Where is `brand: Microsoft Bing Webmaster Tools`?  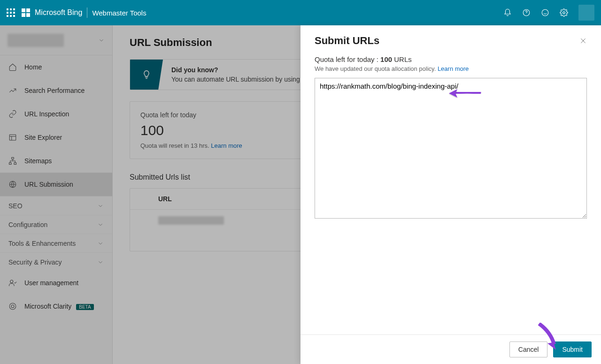 brand: Microsoft Bing Webmaster Tools is located at coordinates (84, 13).